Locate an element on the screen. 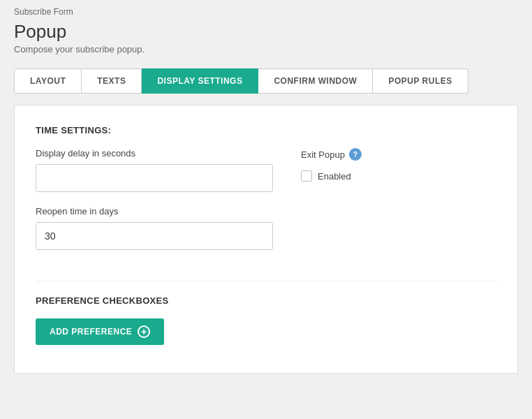 The image size is (532, 419). help-icon: ? is located at coordinates (355, 154).